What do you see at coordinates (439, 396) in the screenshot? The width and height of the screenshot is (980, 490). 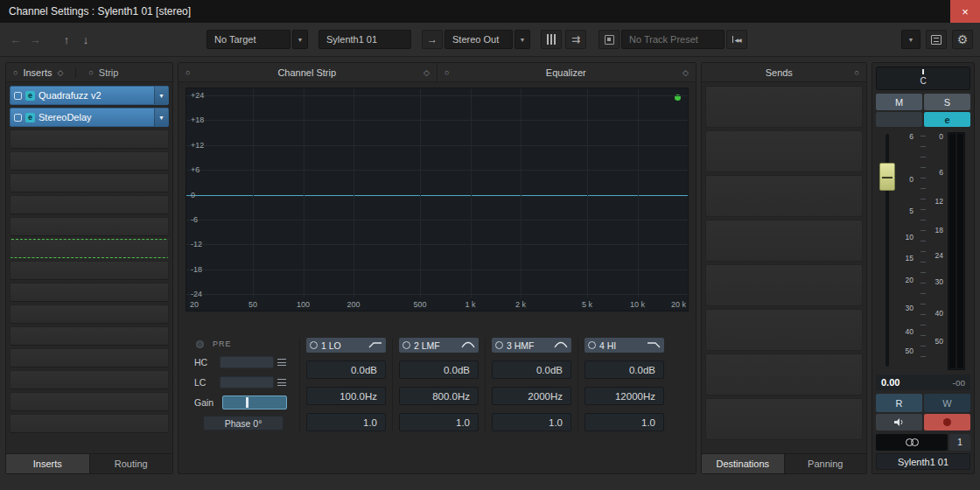 I see `band-freq-field: 800.0Hz` at bounding box center [439, 396].